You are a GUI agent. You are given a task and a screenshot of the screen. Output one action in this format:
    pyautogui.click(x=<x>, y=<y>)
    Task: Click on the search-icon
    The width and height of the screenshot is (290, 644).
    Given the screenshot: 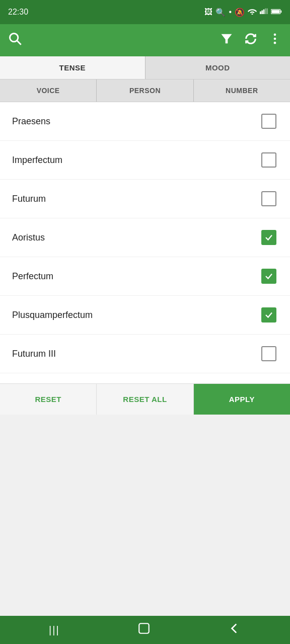 What is the action you would take?
    pyautogui.click(x=15, y=40)
    